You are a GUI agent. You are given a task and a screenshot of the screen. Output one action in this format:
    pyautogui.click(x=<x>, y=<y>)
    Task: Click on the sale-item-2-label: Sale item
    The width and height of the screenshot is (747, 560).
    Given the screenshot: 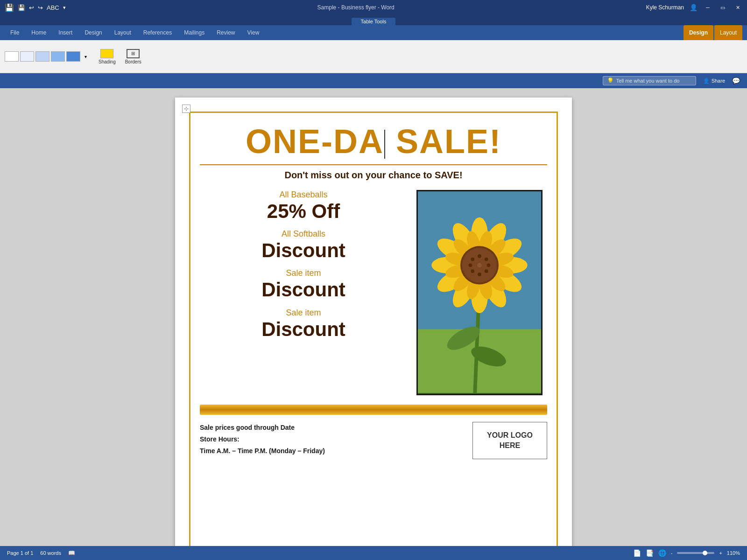 What is the action you would take?
    pyautogui.click(x=303, y=273)
    